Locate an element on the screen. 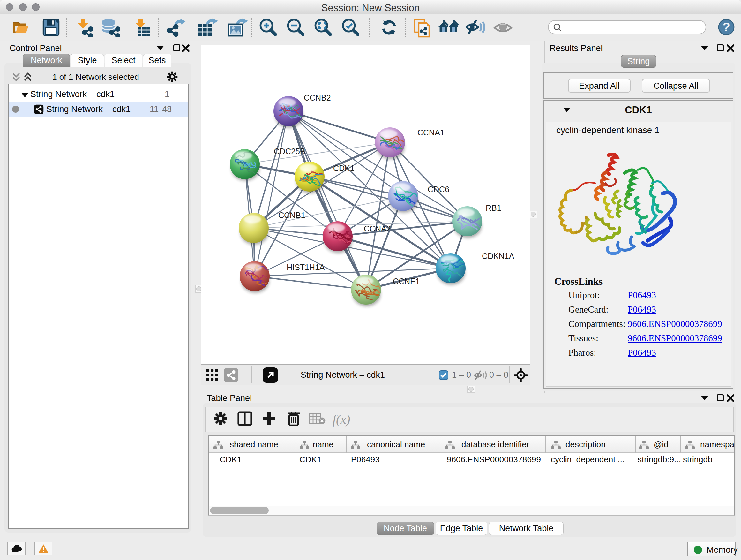  svg-text: CDC6 is located at coordinates (439, 189).